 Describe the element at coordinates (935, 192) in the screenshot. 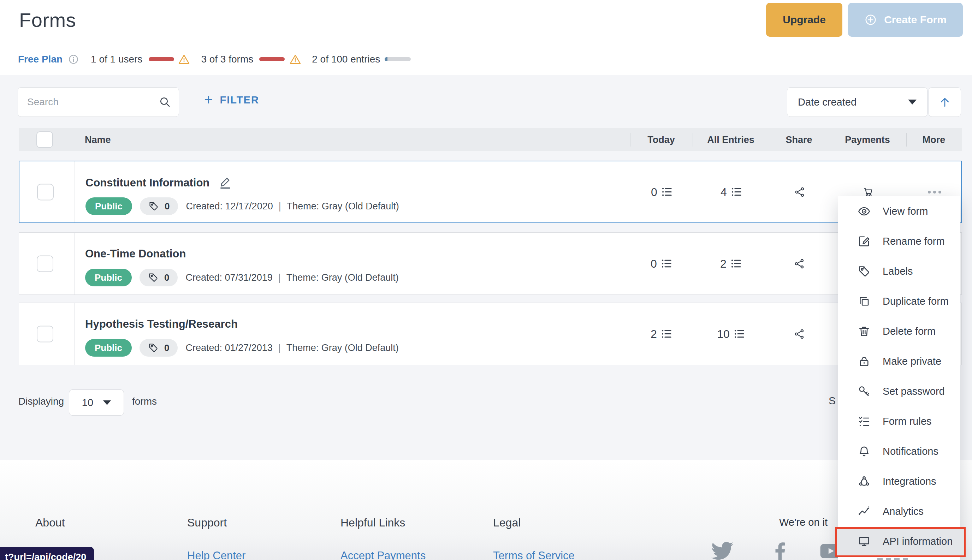

I see `ellipsis-icon` at that location.